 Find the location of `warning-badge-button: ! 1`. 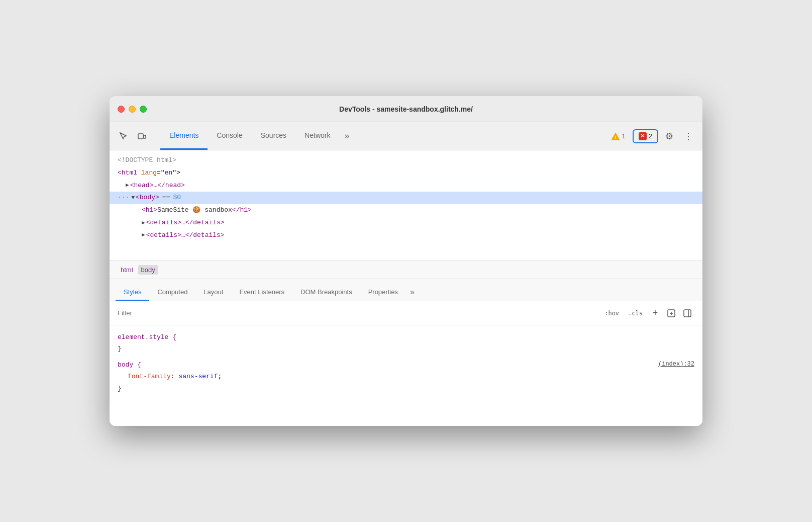

warning-badge-button: ! 1 is located at coordinates (618, 136).